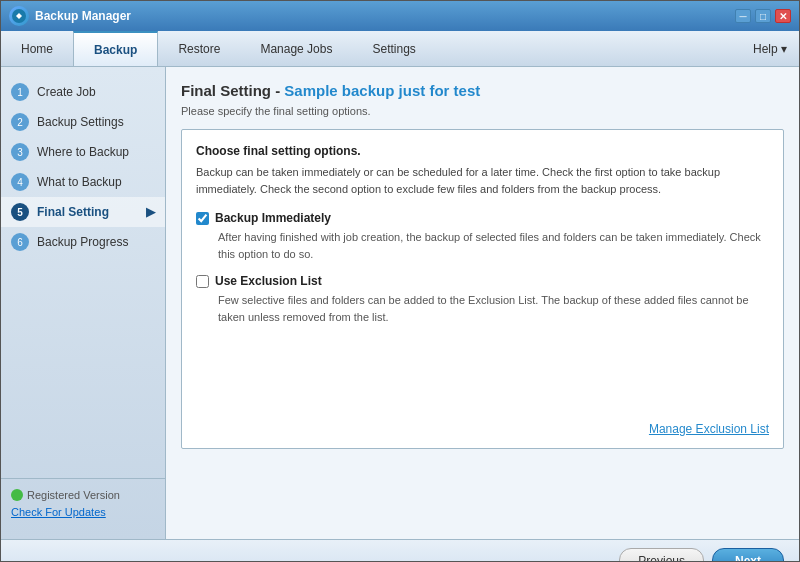  What do you see at coordinates (400, 49) in the screenshot?
I see `navbar: Home Backup Restore Manage Jobs Settings…` at bounding box center [400, 49].